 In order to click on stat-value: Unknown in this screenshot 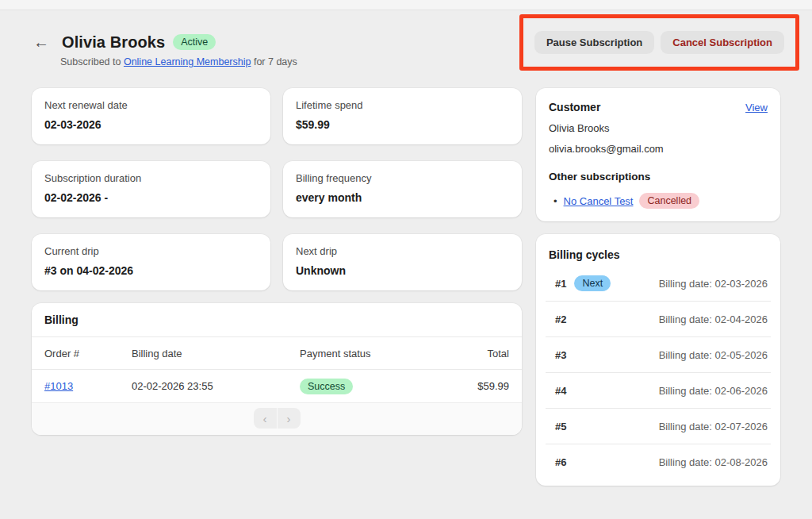, I will do `click(403, 271)`.